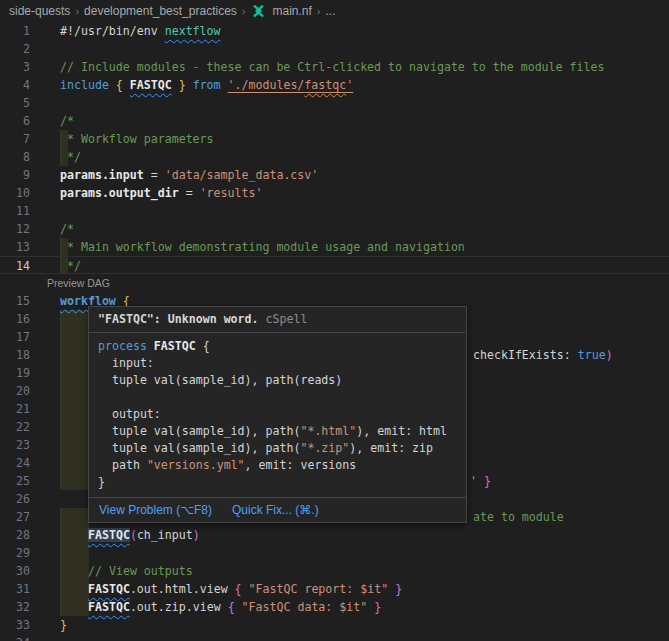  Describe the element at coordinates (334, 283) in the screenshot. I see `codelens-preview-dag: Preview DAG` at that location.